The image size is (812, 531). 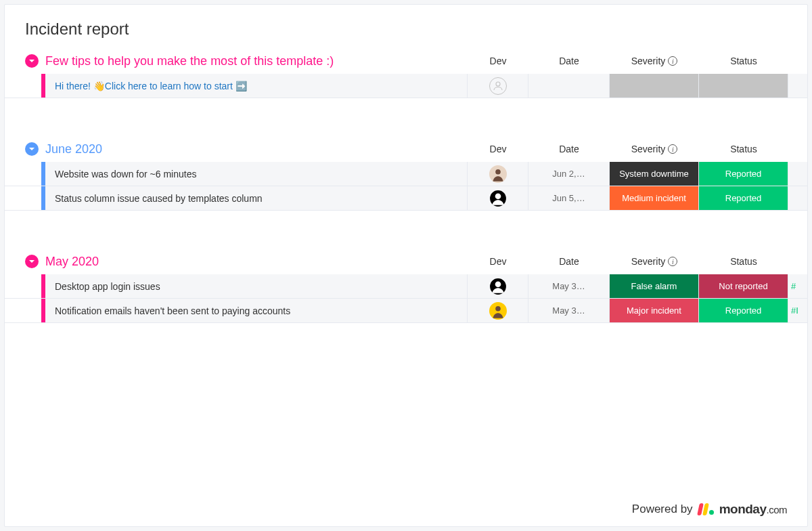 What do you see at coordinates (709, 509) in the screenshot?
I see `powered-by-footer: Powered by monday.com` at bounding box center [709, 509].